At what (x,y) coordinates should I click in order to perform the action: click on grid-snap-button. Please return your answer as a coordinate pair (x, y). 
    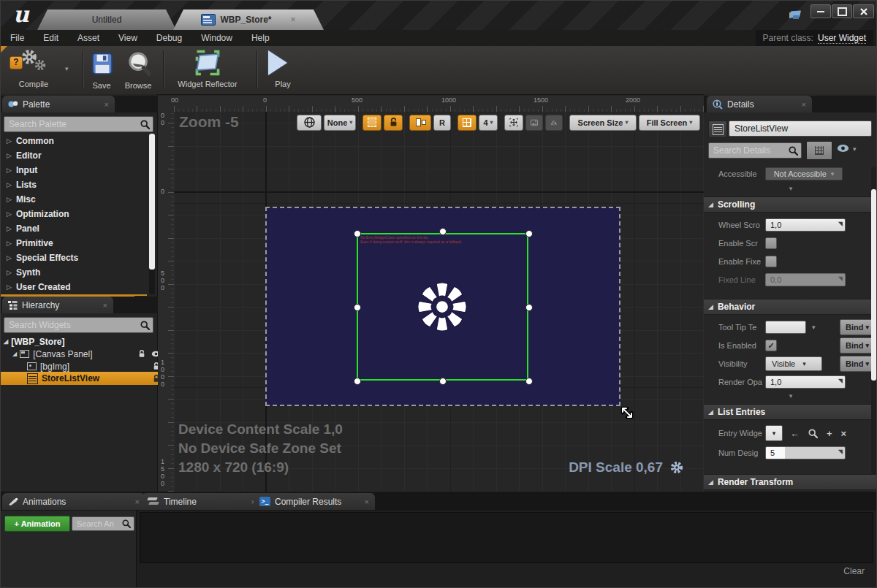
    Looking at the image, I should click on (467, 123).